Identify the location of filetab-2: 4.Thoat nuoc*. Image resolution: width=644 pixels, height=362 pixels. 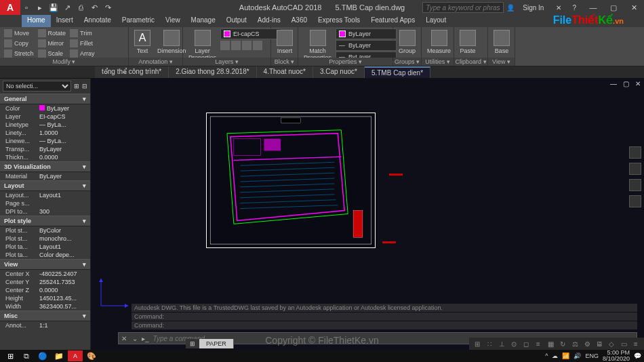
(285, 72).